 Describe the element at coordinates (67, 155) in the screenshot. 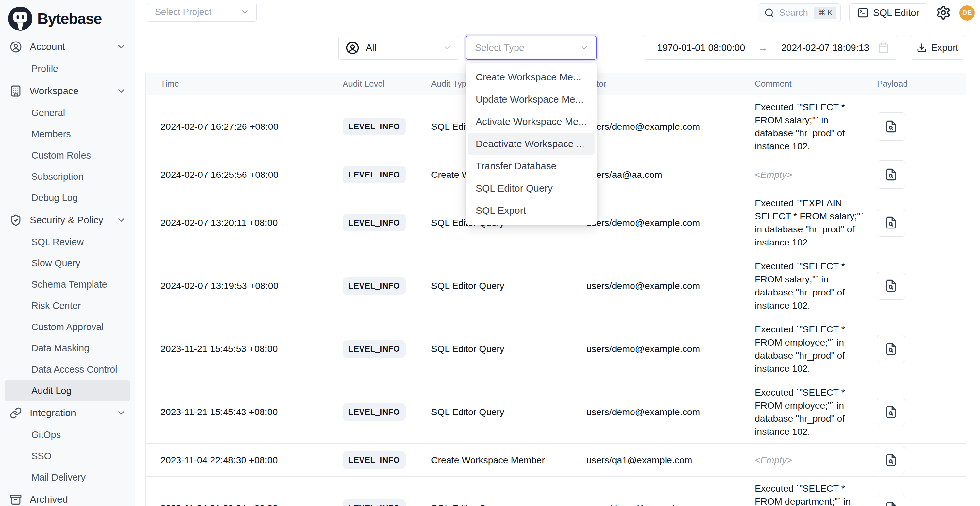

I see `sidebar-item-custom-roles: Custom Roles` at that location.